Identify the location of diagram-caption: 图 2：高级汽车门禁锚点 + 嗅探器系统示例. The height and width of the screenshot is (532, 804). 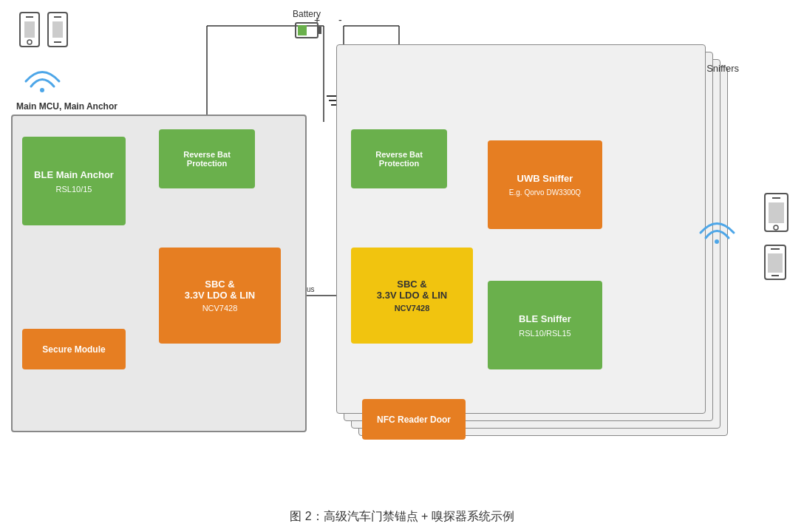
(402, 517).